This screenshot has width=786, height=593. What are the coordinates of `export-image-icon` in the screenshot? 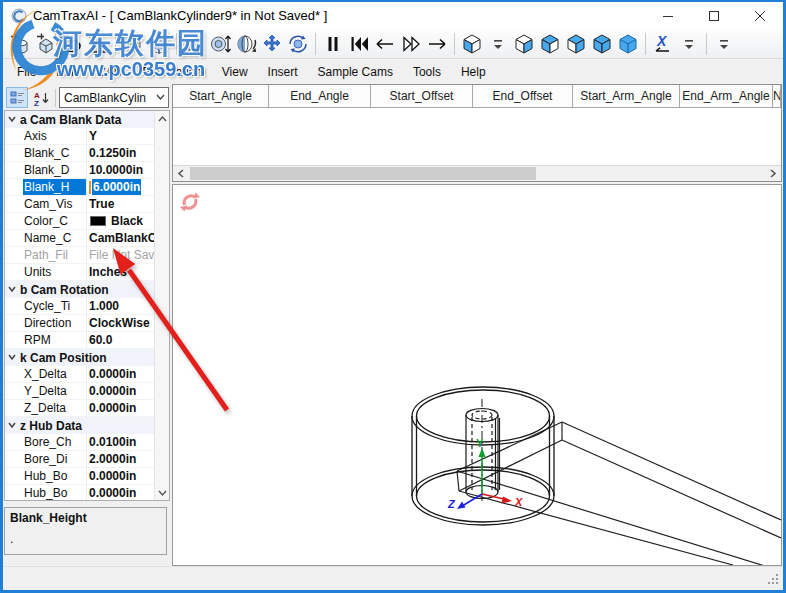 It's located at (133, 44).